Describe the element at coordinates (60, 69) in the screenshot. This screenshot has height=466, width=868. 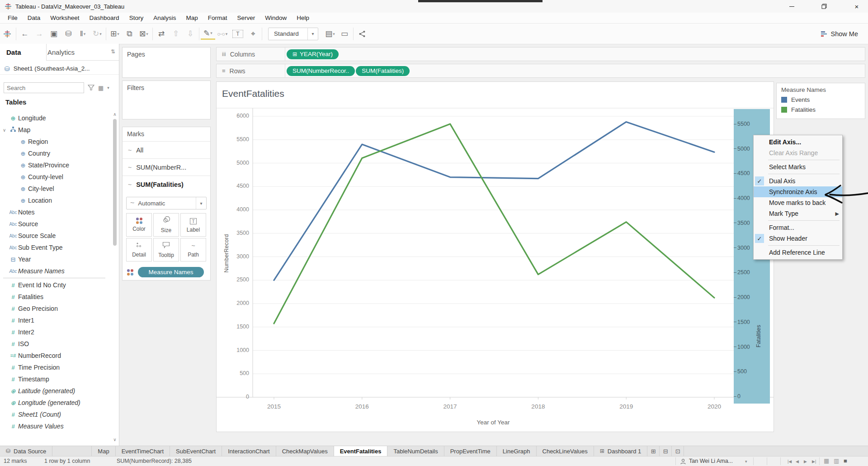
I see `data-source-item: ⛁ Sheet1 (Southeast-Asia_2...` at that location.